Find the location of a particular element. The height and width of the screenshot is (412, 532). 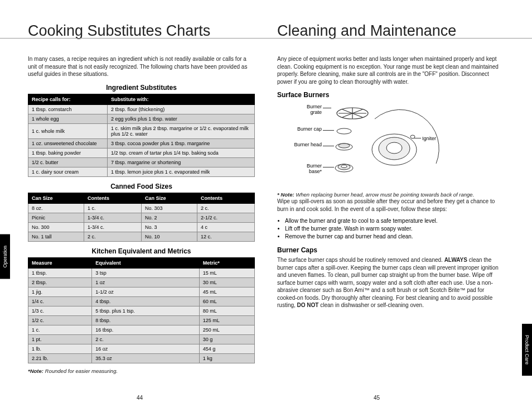

page-title-right: Cleaning and Maintenance is located at coordinates (390, 31).